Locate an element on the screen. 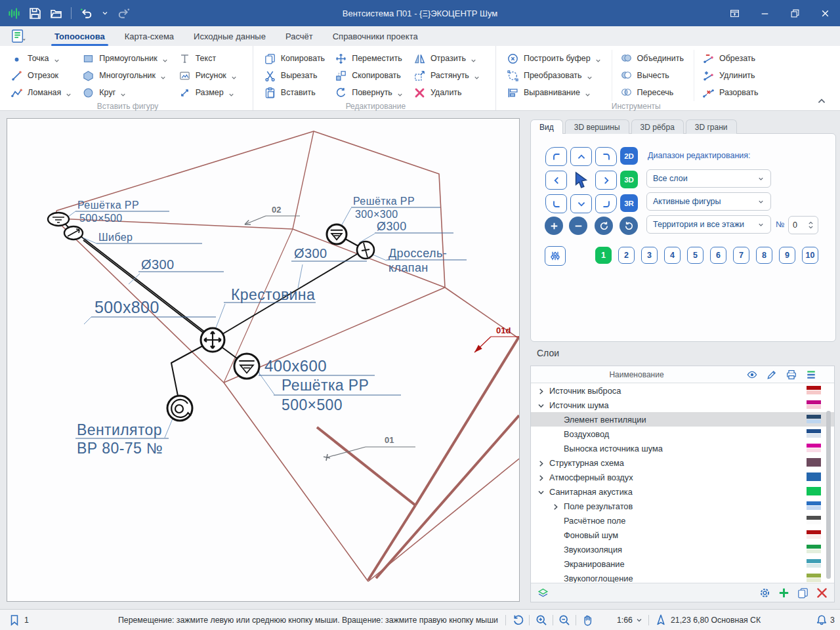 This screenshot has width=840, height=630. remove-button is located at coordinates (578, 226).